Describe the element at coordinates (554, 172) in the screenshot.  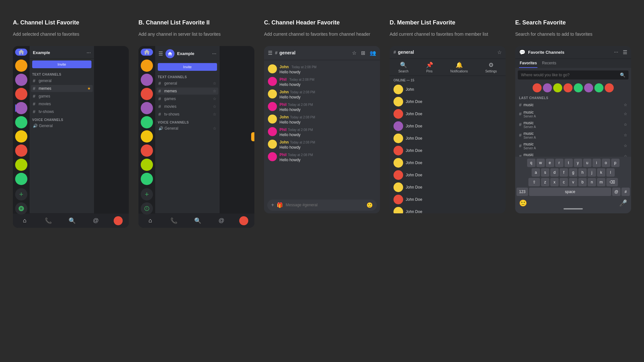
I see `key-d: d` at that location.